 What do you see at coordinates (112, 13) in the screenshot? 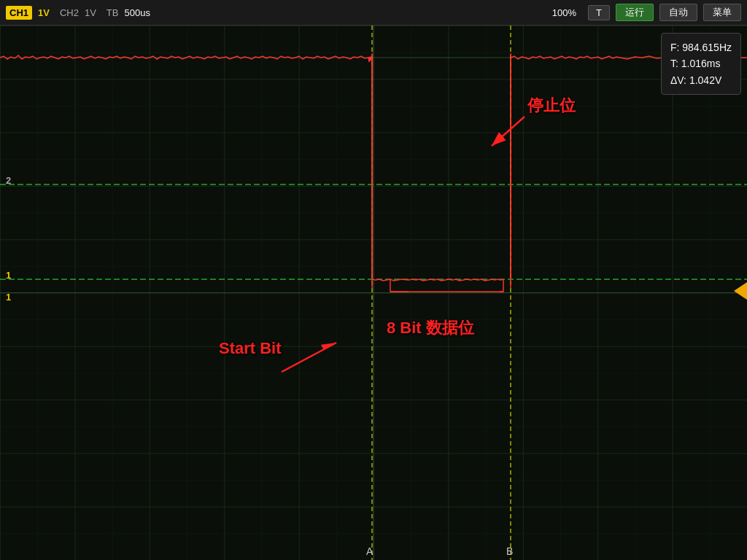
I see `tb-label: TB` at bounding box center [112, 13].